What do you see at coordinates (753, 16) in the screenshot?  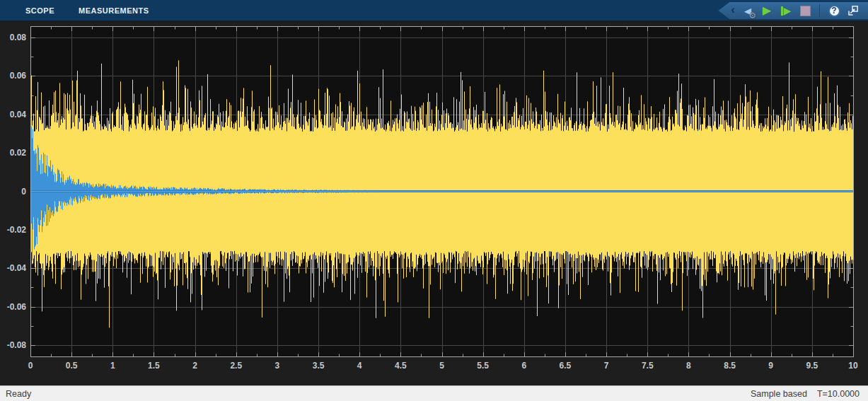 I see `gear-icon: ⚙` at bounding box center [753, 16].